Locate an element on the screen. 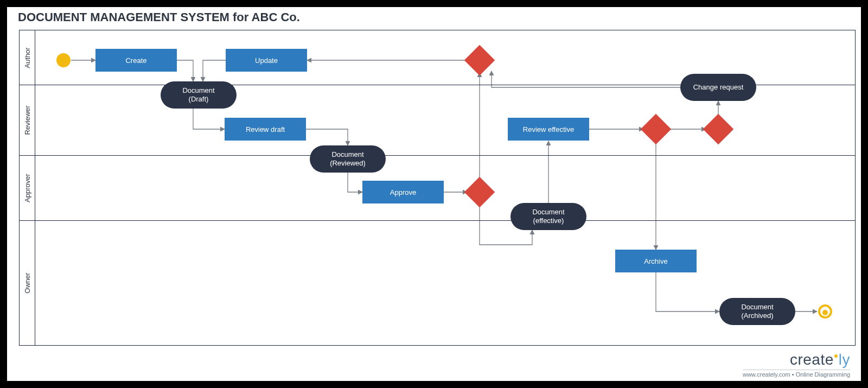 This screenshot has width=868, height=388. activity-approve: Approve is located at coordinates (403, 192).